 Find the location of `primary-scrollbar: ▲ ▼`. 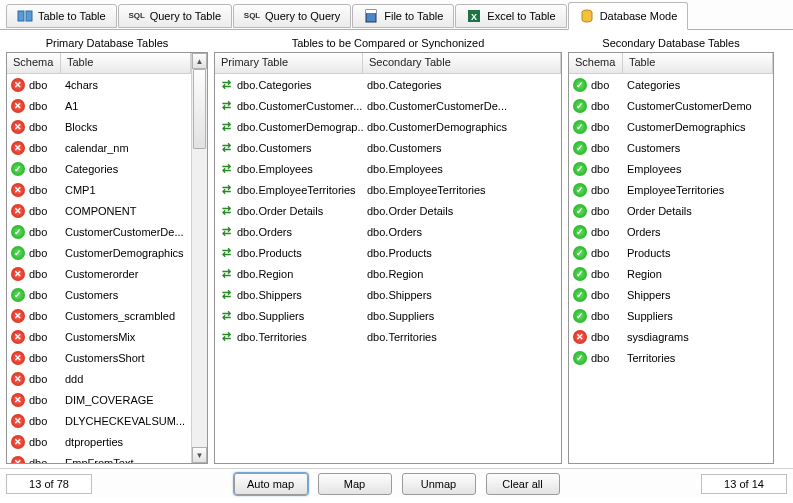

primary-scrollbar: ▲ ▼ is located at coordinates (199, 258).